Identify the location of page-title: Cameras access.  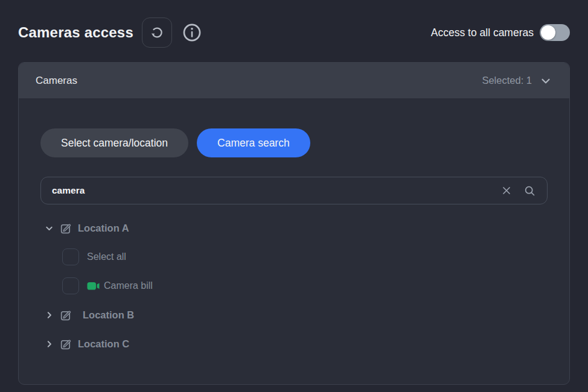
(76, 33).